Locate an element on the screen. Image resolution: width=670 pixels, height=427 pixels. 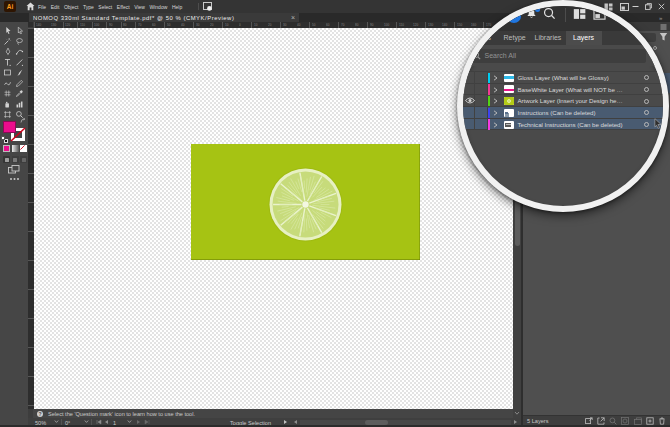
export-selection-icon is located at coordinates (601, 421).